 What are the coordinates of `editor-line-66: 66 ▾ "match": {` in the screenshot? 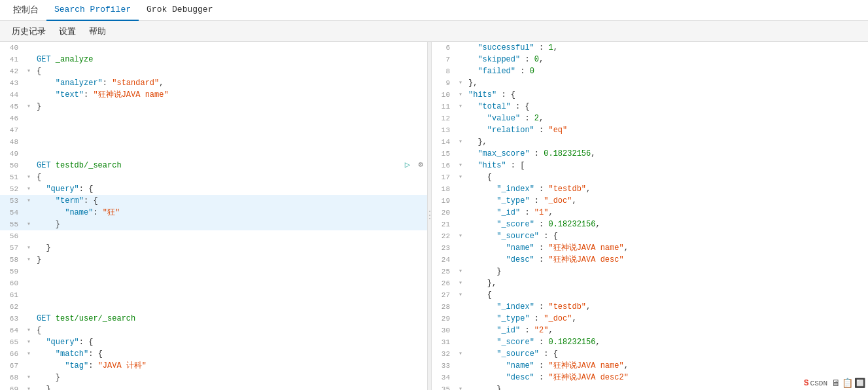 It's located at (216, 354).